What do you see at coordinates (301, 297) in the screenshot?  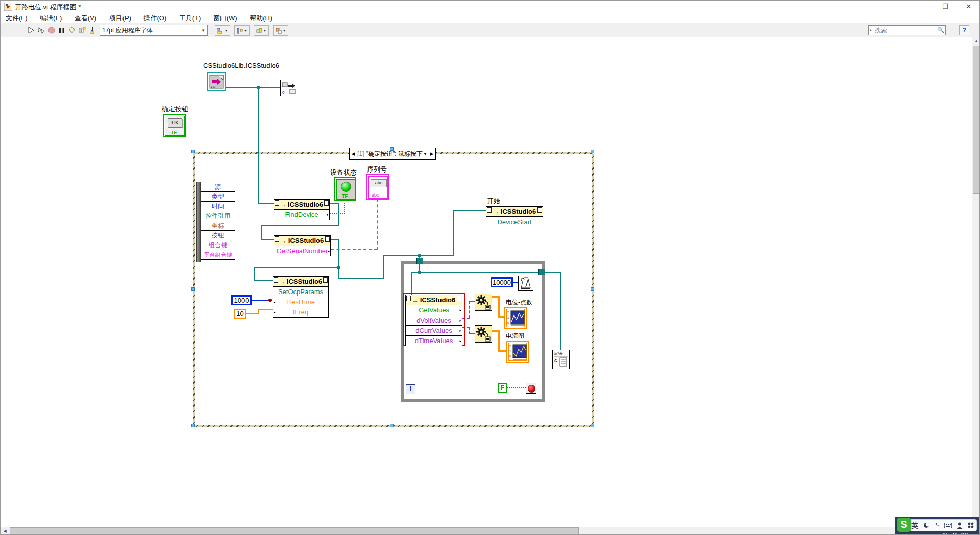 I see `invoke-node-setocpparams: →ICSStudio6 SetOcpParams ▸fTestTime ▸fFr…` at bounding box center [301, 297].